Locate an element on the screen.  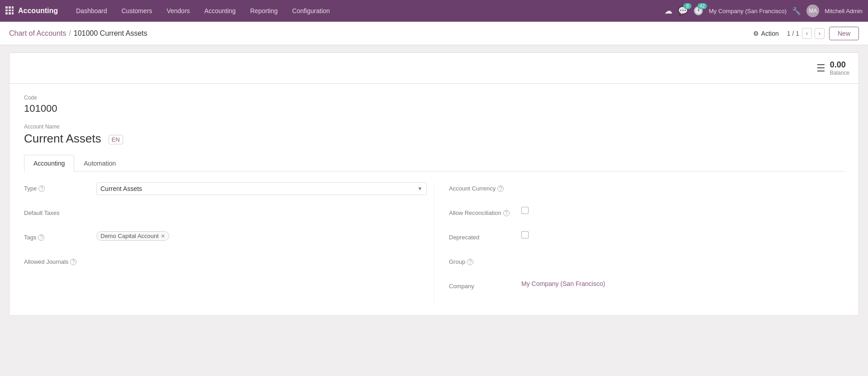
type-help-icon: ? is located at coordinates (42, 189).